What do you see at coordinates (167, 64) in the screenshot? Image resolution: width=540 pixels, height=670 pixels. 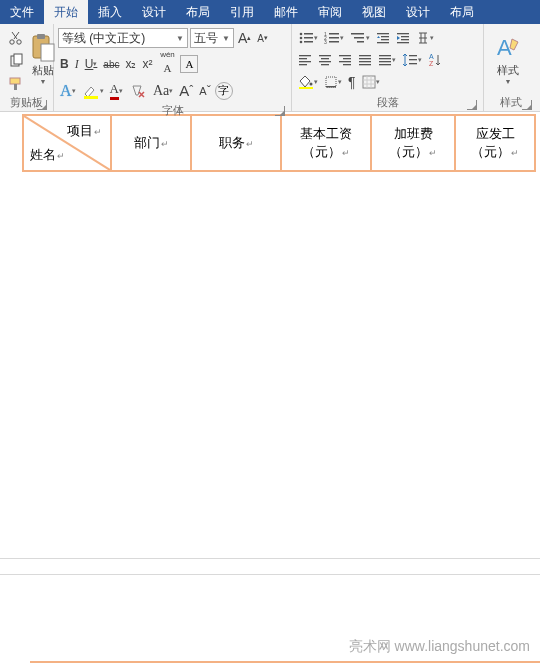 I see `phonetic-guide-button: wénA` at bounding box center [167, 64].